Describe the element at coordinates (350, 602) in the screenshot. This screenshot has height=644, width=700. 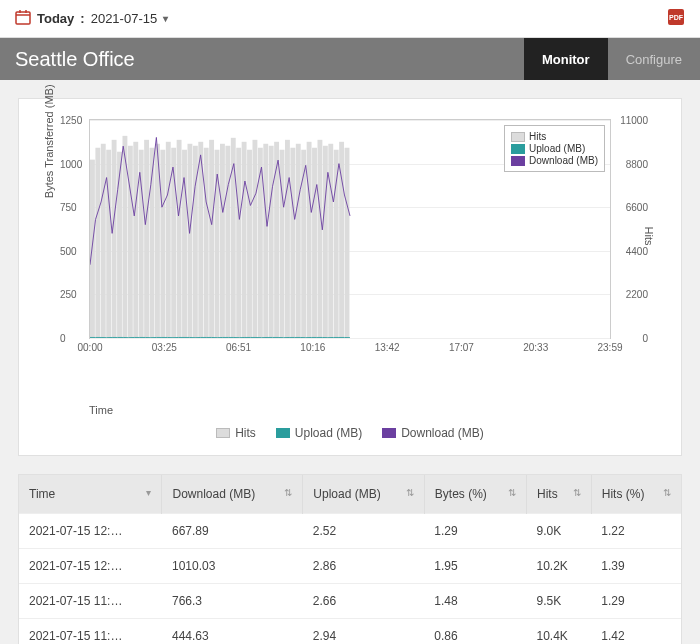
I see `table-row: 2021-07-15 11:…766.32.661.489.5K1.29` at that location.